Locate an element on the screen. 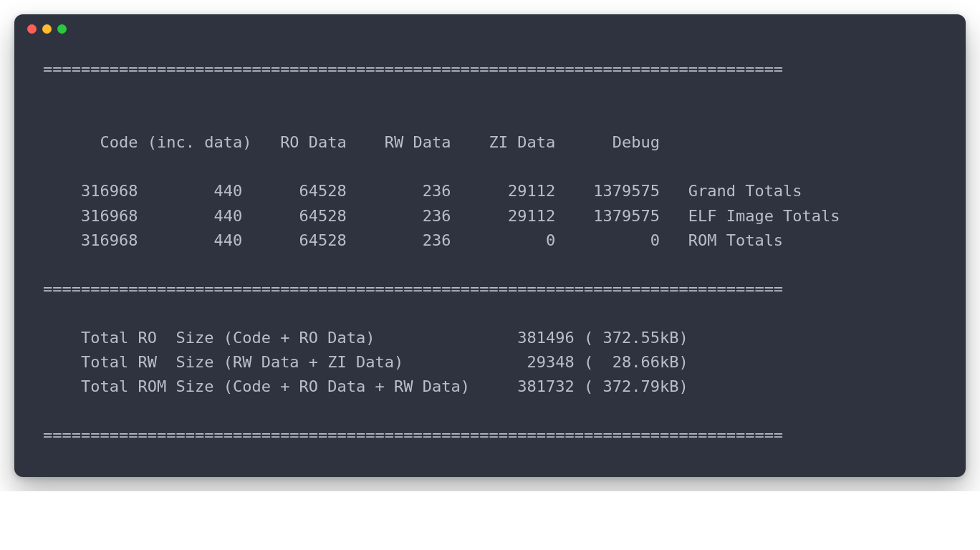 This screenshot has height=550, width=980. summary-line: Total ROM Size (Code + RO Data + RW Data… is located at coordinates (365, 387).